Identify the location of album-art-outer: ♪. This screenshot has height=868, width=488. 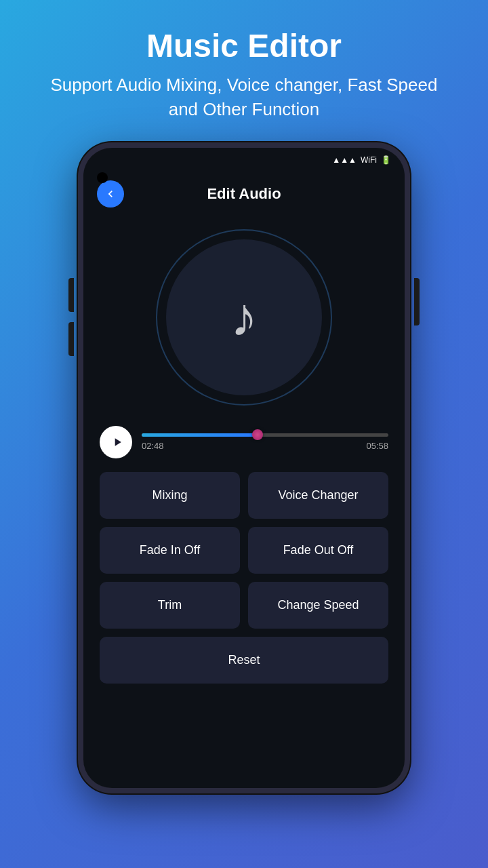
(244, 317).